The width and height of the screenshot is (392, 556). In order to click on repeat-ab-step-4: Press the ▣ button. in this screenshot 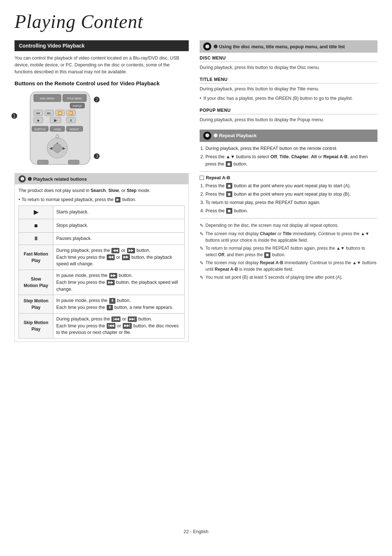, I will do `click(291, 211)`.